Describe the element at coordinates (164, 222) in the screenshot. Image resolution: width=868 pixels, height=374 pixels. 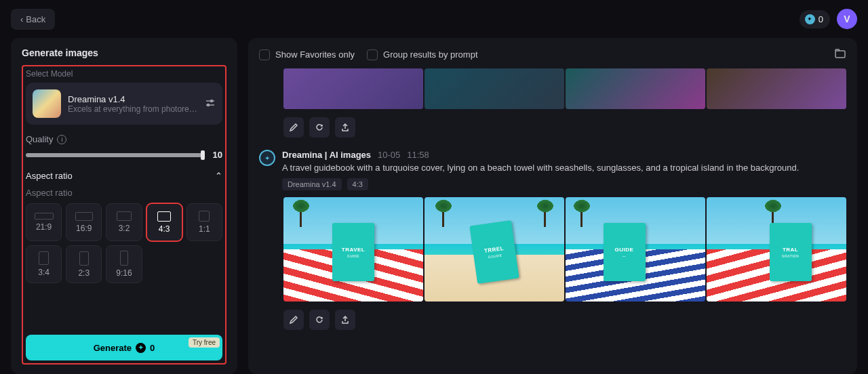
I see `aspect-ratio-4-3: 4:3` at that location.